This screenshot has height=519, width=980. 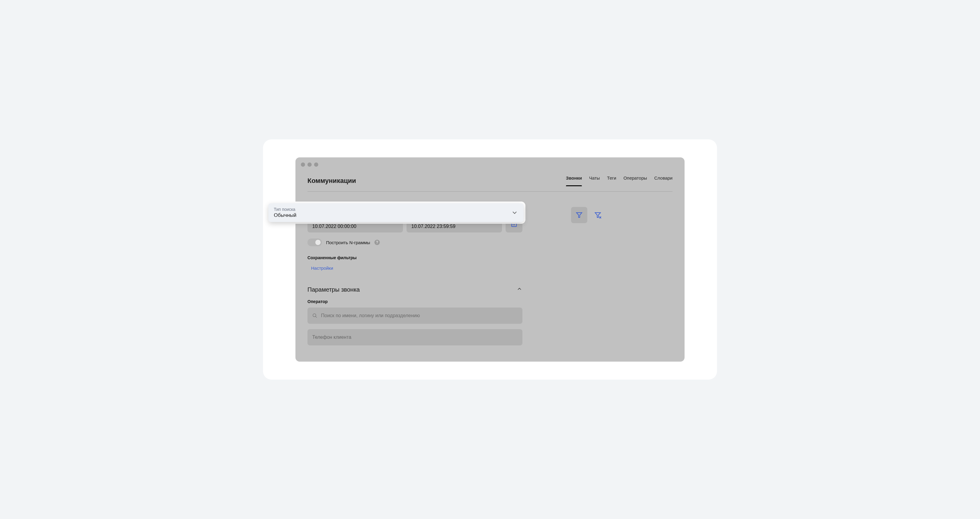 What do you see at coordinates (317, 164) in the screenshot?
I see `window-dot-maximize` at bounding box center [317, 164].